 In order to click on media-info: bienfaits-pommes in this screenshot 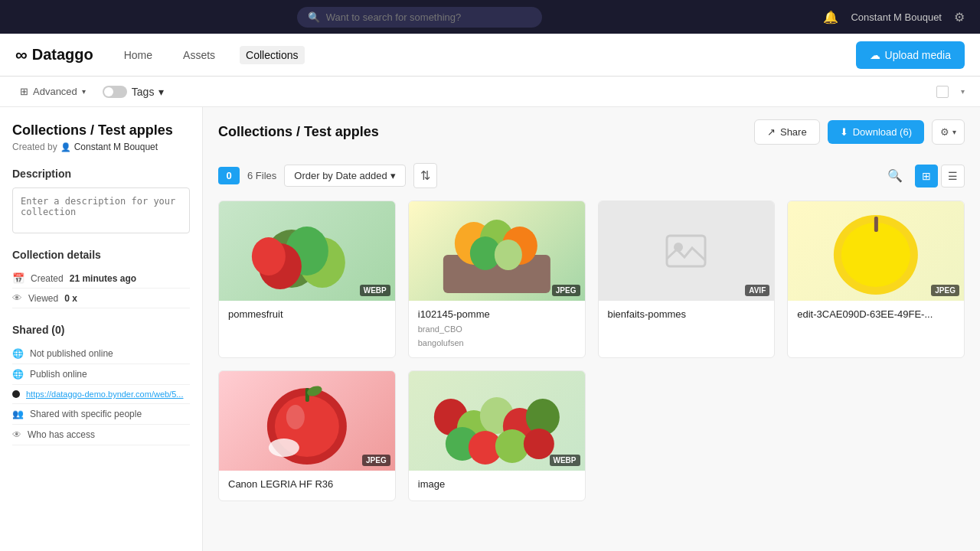, I will do `click(687, 315)`.